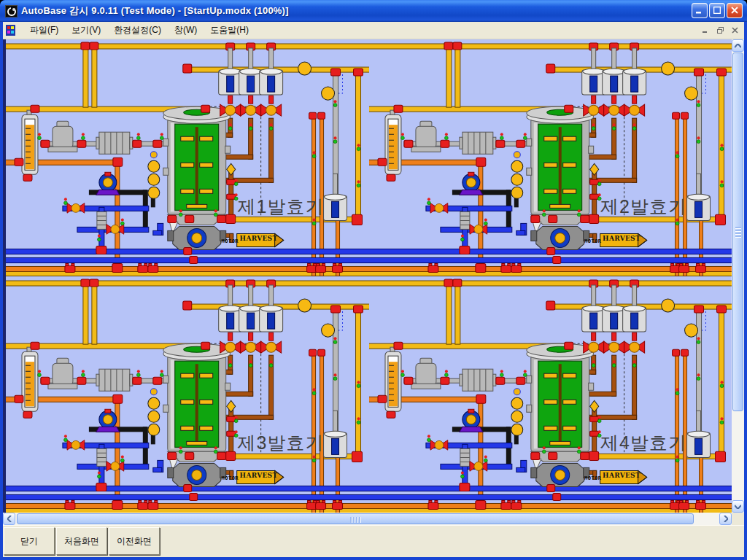  What do you see at coordinates (134, 541) in the screenshot?
I see `previous-screen-button: 이전화면` at bounding box center [134, 541].